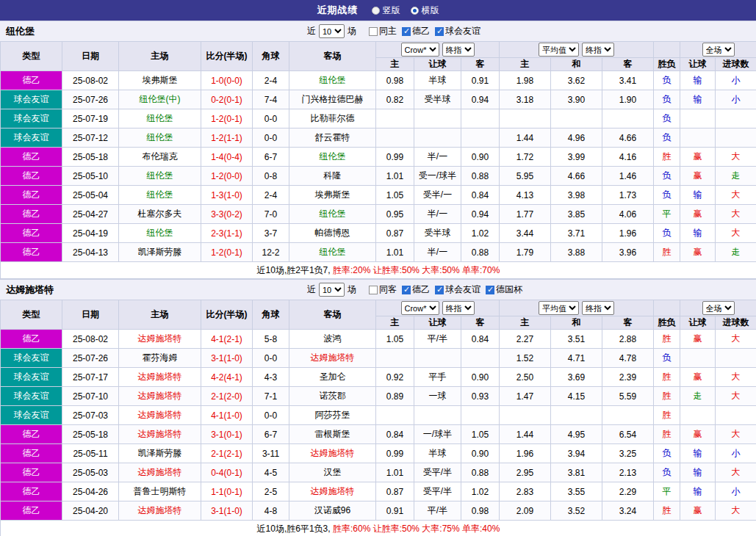 The image size is (756, 536). What do you see at coordinates (378, 195) in the screenshot?
I see `match-row: 德乙25-05-04纽伦堡1-3(1-0)2-4埃弗斯堡1.05受半/一0.84…` at bounding box center [378, 195].